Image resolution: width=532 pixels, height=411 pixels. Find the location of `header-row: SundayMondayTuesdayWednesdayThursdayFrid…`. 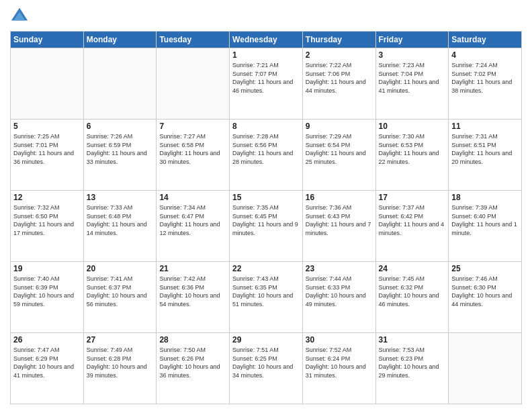

header-row: SundayMondayTuesdayWednesdayThursdayFrid… is located at coordinates (266, 40).